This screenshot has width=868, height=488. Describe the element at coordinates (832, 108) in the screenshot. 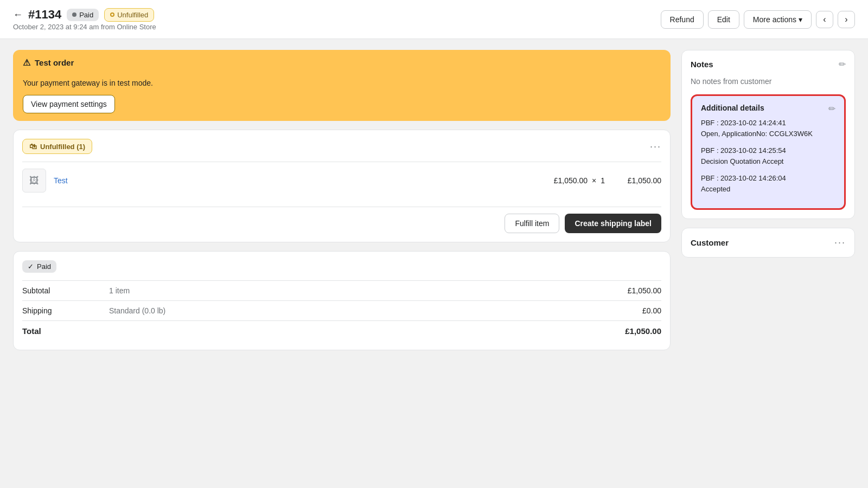

I see `additional-details-edit-icon: ✏` at that location.